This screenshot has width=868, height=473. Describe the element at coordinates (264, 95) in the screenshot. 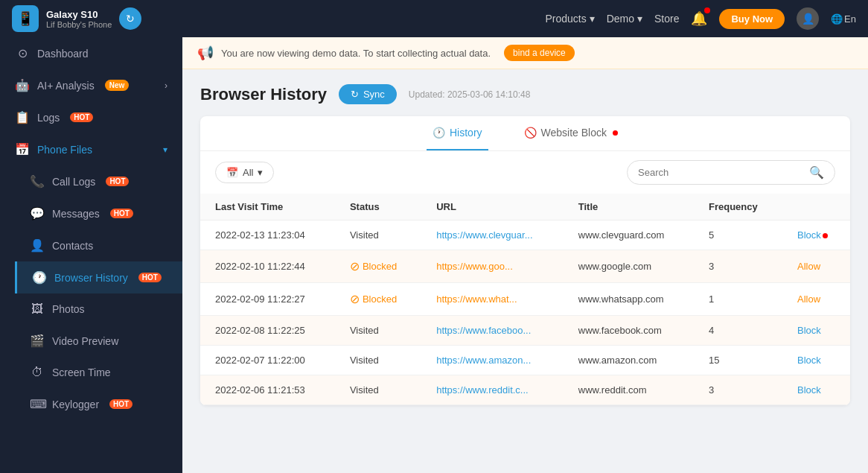

I see `page-title: Browser History` at that location.